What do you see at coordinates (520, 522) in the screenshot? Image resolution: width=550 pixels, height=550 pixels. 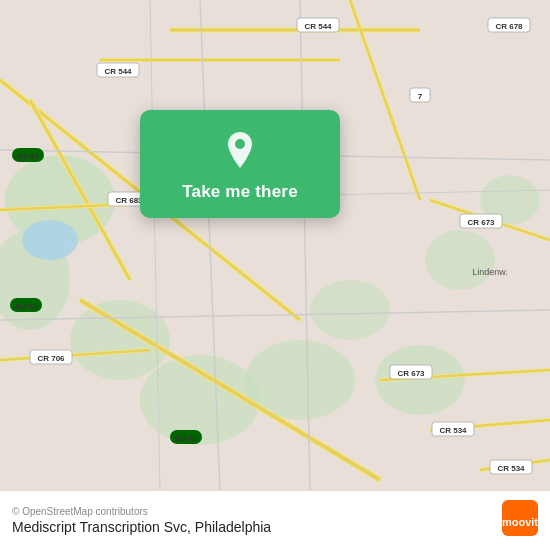 I see `svg-text: moovit` at bounding box center [520, 522].